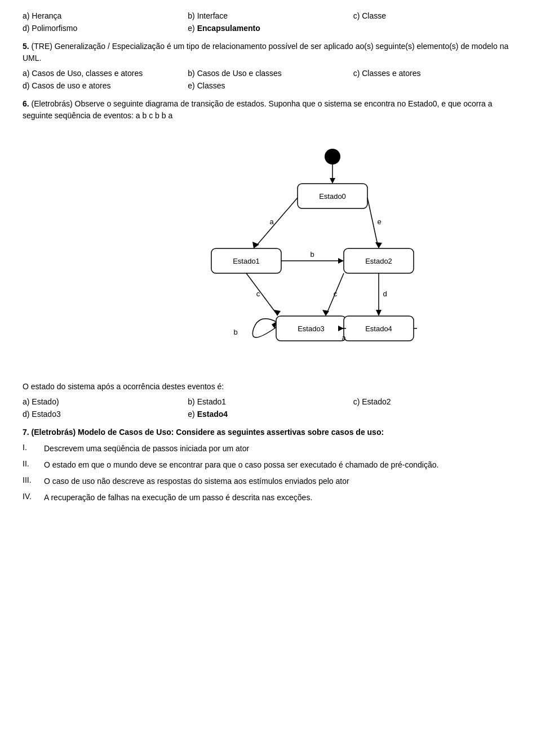 The width and height of the screenshot is (541, 756). Describe the element at coordinates (27, 86) in the screenshot. I see `q5-option-d-label: d)` at that location.